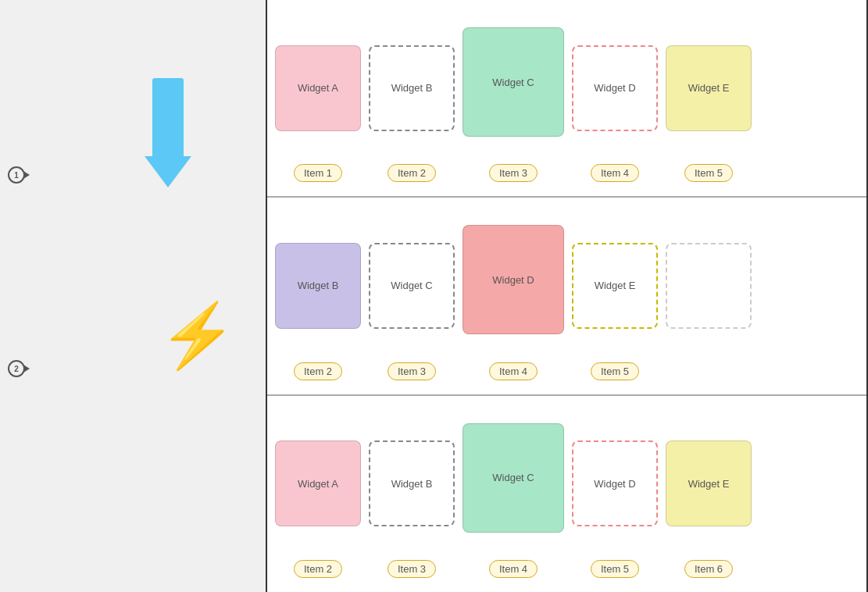 This screenshot has width=868, height=592. What do you see at coordinates (709, 173) in the screenshot?
I see `item-badge-5: Item 5` at bounding box center [709, 173].